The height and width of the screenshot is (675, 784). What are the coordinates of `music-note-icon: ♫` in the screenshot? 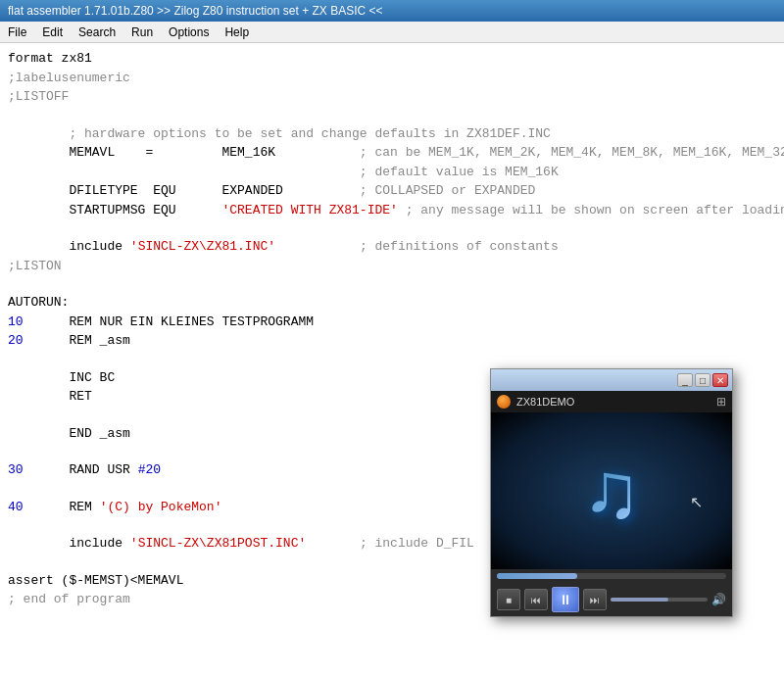 It's located at (612, 491).